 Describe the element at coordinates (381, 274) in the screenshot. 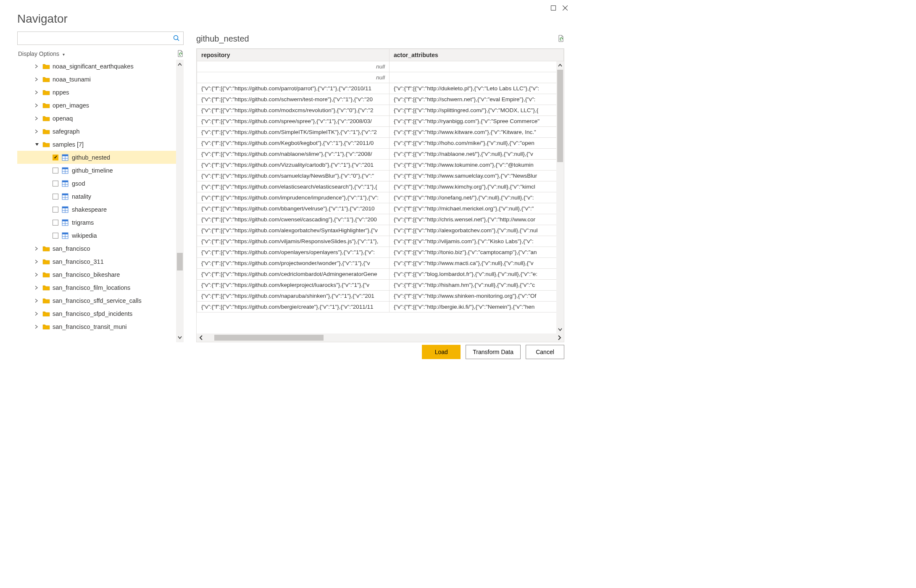

I see `table-row: {"v":{"f":[{"v":"https://github.com/cedr…` at that location.